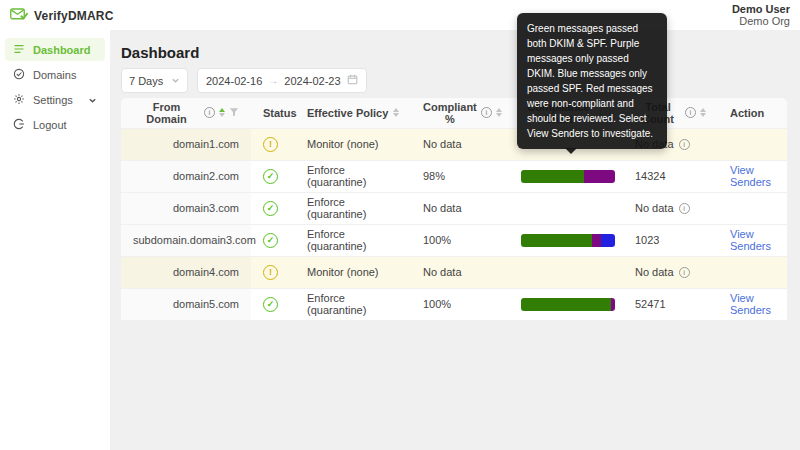 This screenshot has height=450, width=800. I want to click on bar-segment-blue, so click(608, 240).